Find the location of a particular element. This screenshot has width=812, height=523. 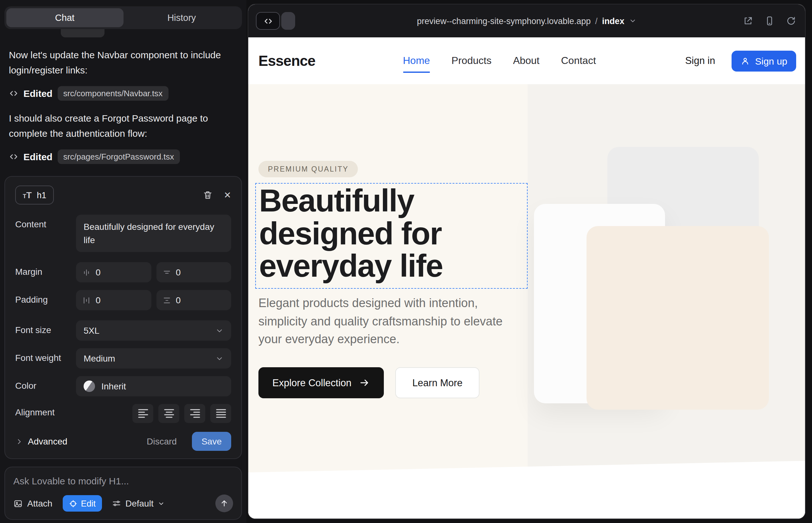

align-right-button is located at coordinates (195, 413).